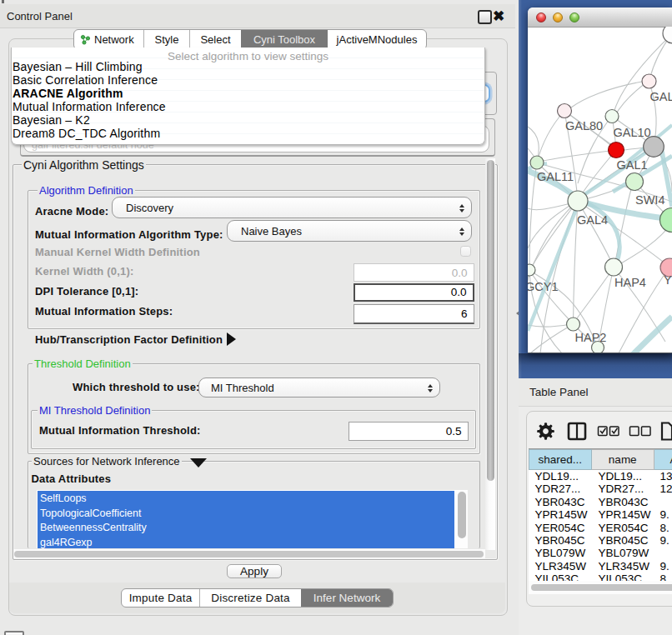 This screenshot has width=672, height=635. What do you see at coordinates (555, 176) in the screenshot?
I see `svg-text: GAL11` at bounding box center [555, 176].